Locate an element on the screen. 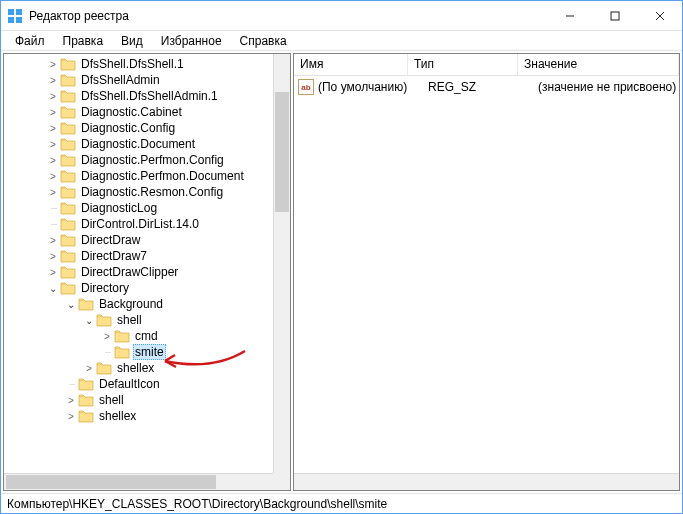  tree-item: ⋯smite is located at coordinates (148, 352).